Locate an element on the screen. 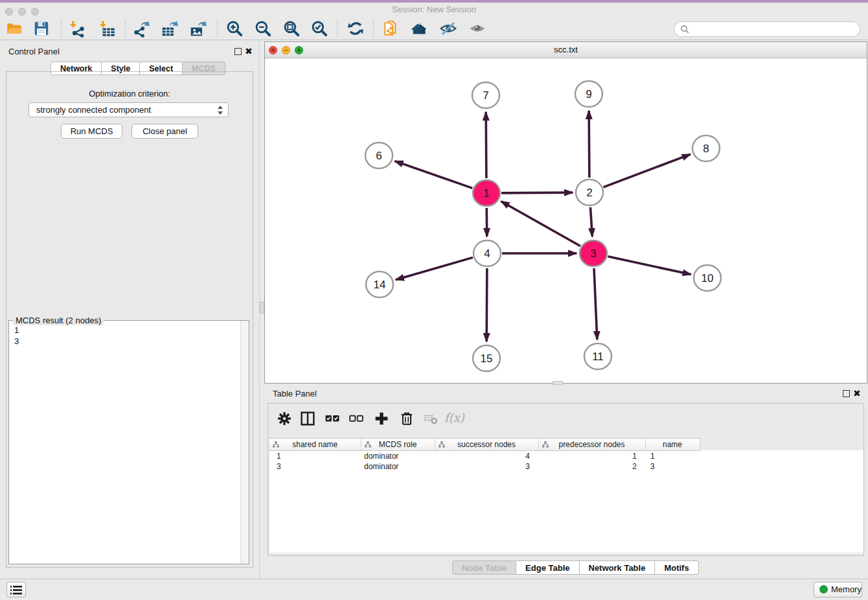  control-panel-close-button: ✖ is located at coordinates (249, 52).